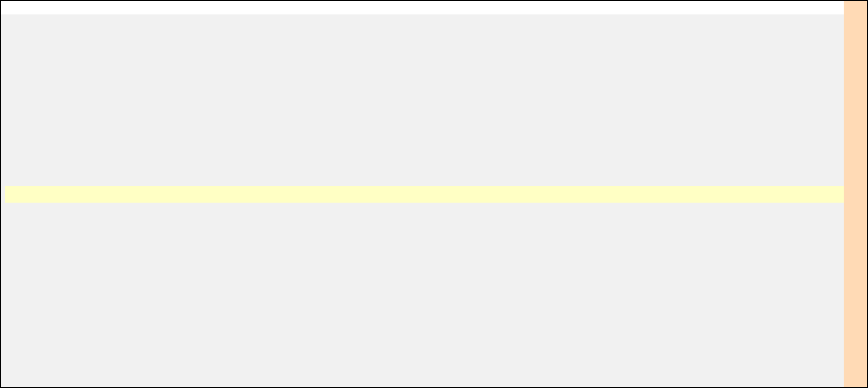 The width and height of the screenshot is (868, 388). Describe the element at coordinates (424, 194) in the screenshot. I see `time-axis` at that location.